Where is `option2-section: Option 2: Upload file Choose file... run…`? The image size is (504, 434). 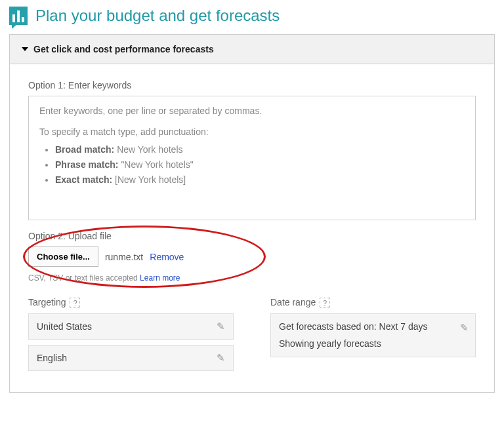 option2-section: Option 2: Upload file Choose file... run… is located at coordinates (252, 257).